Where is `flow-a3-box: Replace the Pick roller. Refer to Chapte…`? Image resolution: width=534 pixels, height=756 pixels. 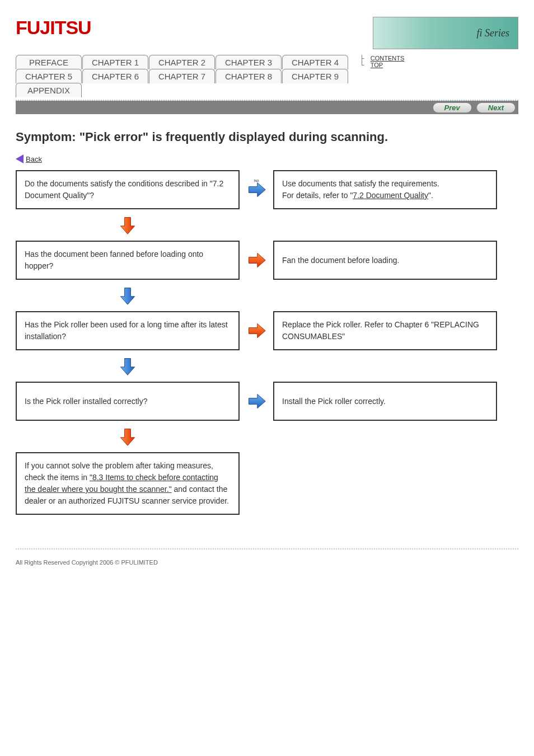 flow-a3-box: Replace the Pick roller. Refer to Chapte… is located at coordinates (385, 331).